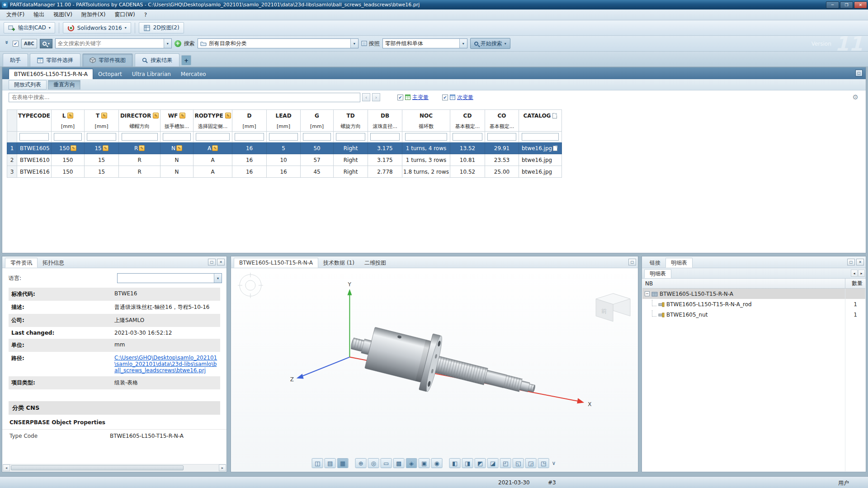  Describe the element at coordinates (679, 263) in the screenshot. I see `tab-bom: 明细表` at that location.